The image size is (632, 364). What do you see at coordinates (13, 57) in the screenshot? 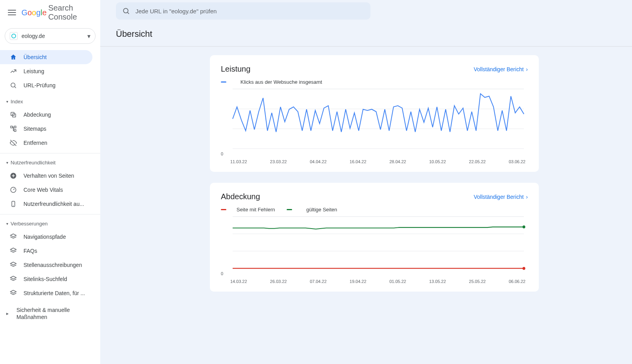
I see `home-icon` at bounding box center [13, 57].